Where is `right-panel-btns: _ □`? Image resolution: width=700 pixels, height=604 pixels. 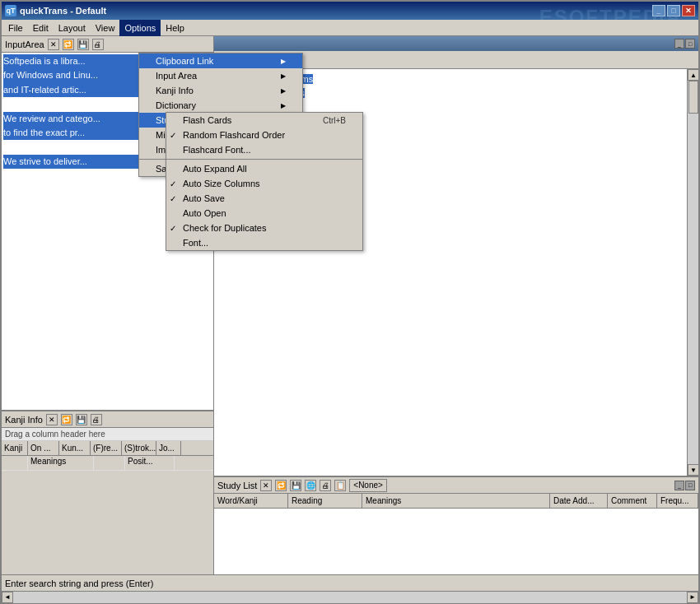 right-panel-btns: _ □ is located at coordinates (685, 44).